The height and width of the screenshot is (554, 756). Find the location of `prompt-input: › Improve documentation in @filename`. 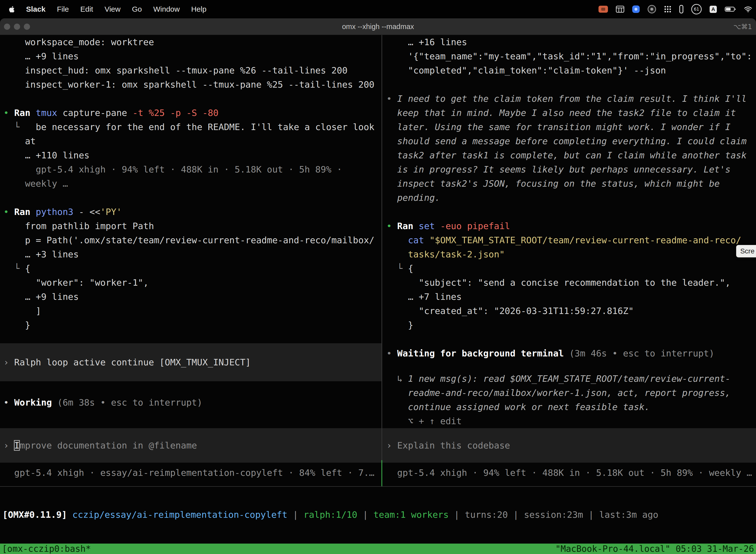

prompt-input: › Improve documentation in @filename is located at coordinates (191, 445).